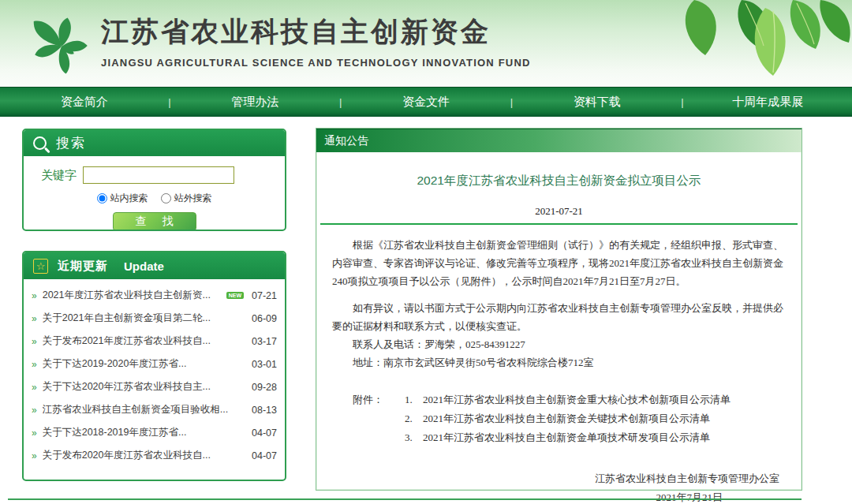 This screenshot has width=852, height=504. Describe the element at coordinates (559, 224) in the screenshot. I see `date-divider` at that location.